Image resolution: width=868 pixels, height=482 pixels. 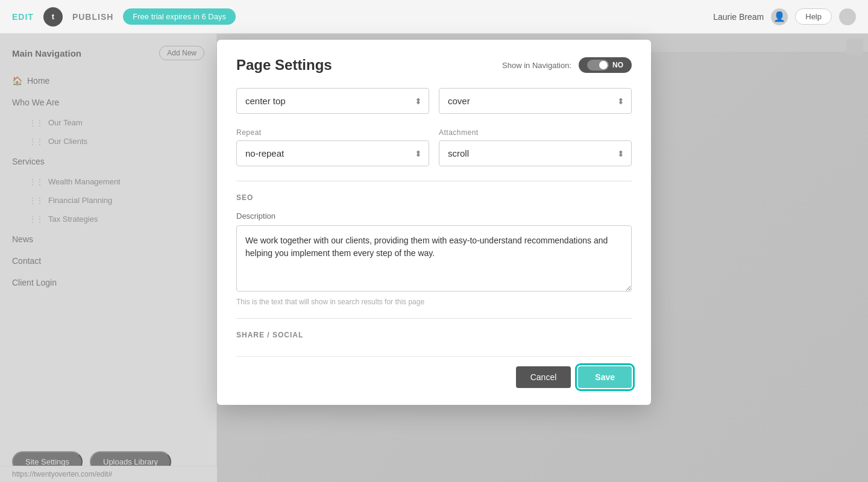 I want to click on position-size-row: center top center center center bottom l…, so click(x=434, y=101).